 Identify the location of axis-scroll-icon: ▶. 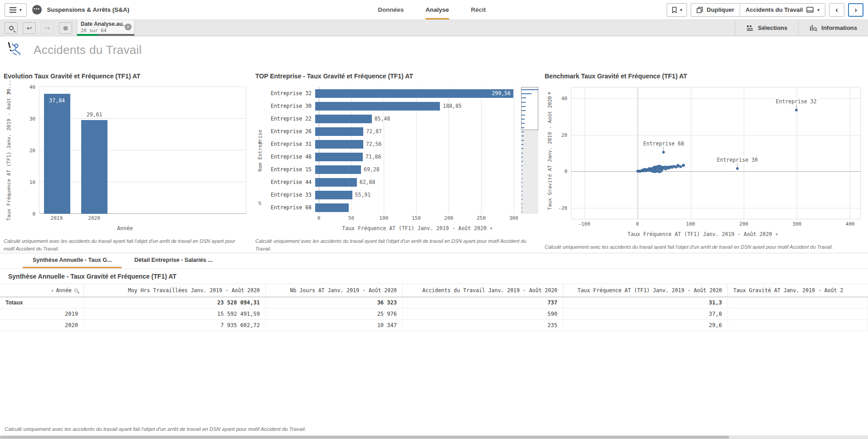
(550, 93).